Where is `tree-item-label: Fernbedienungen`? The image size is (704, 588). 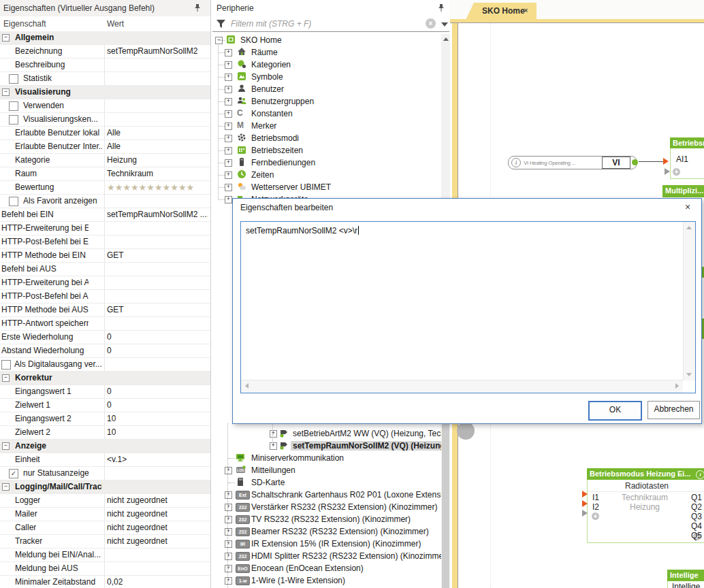
tree-item-label: Fernbedienungen is located at coordinates (283, 163).